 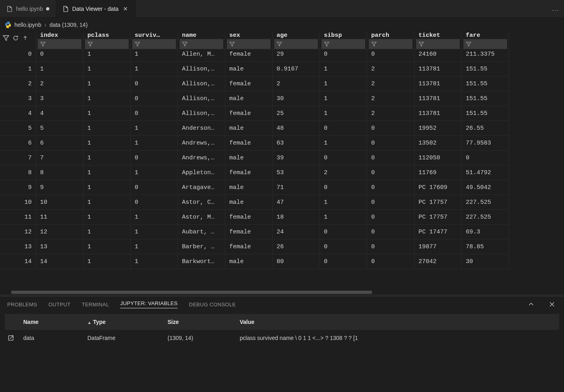 I want to click on cell: Artagave…, so click(x=202, y=187).